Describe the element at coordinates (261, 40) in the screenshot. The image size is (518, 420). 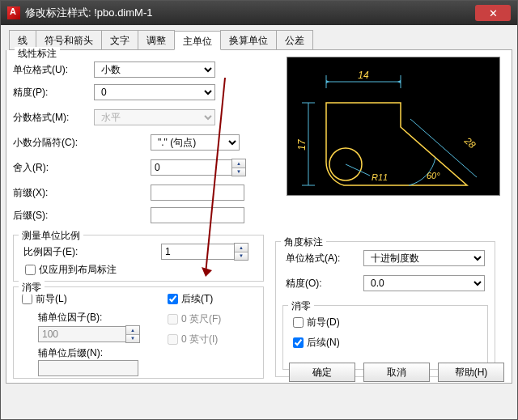
I see `tab-strip: 线 符号和箭头 文字 调整 主单位 换算单位 公差` at that location.